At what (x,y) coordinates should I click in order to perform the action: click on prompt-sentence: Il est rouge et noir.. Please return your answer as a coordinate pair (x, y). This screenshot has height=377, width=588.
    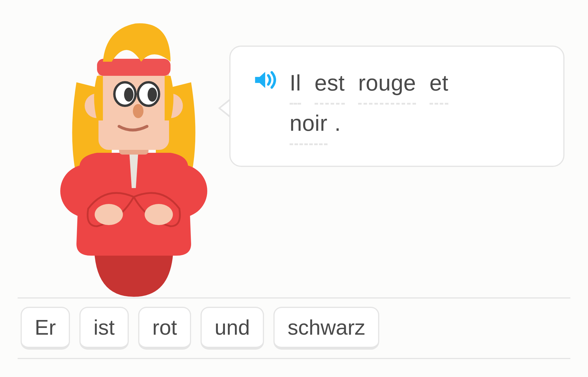
    Looking at the image, I should click on (372, 105).